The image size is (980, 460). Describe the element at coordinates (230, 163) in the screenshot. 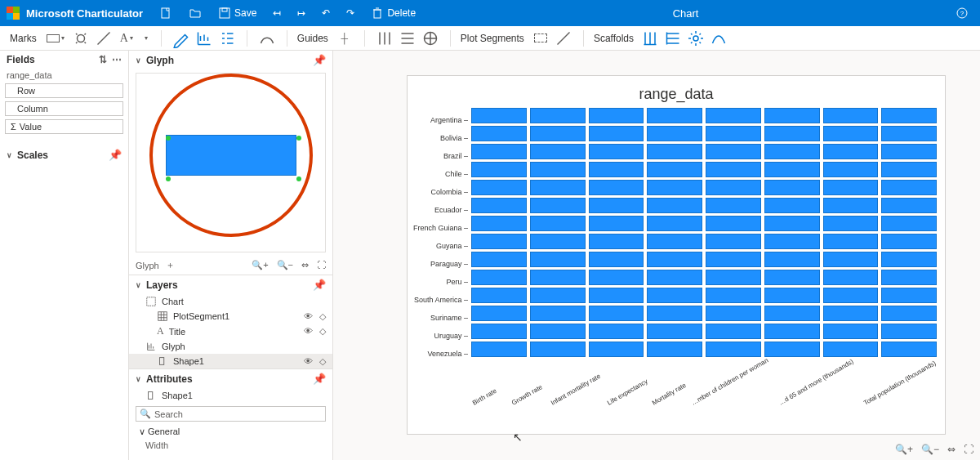

I see `glyph-canvas` at that location.